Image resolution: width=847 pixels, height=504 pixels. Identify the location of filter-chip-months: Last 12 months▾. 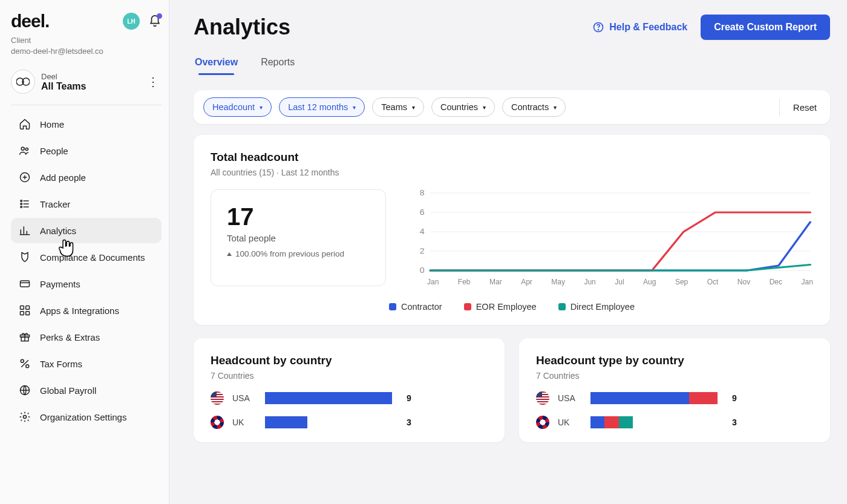
(322, 107).